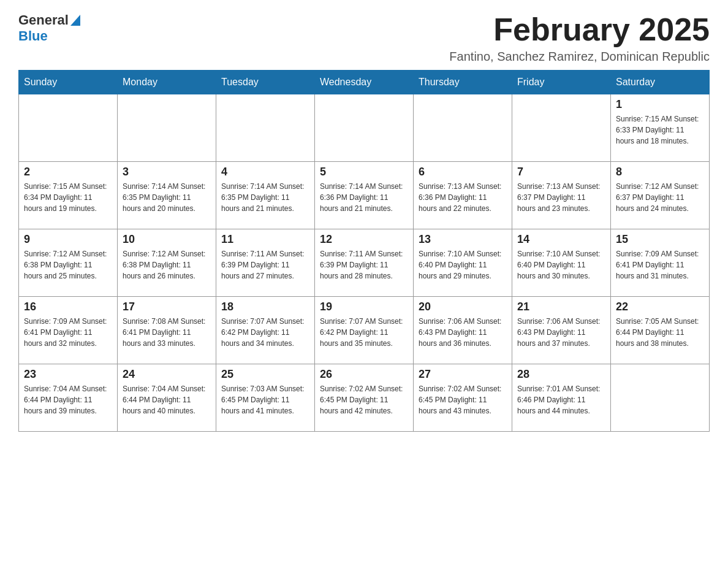  I want to click on weekday-header-sunday: Sunday, so click(69, 82).